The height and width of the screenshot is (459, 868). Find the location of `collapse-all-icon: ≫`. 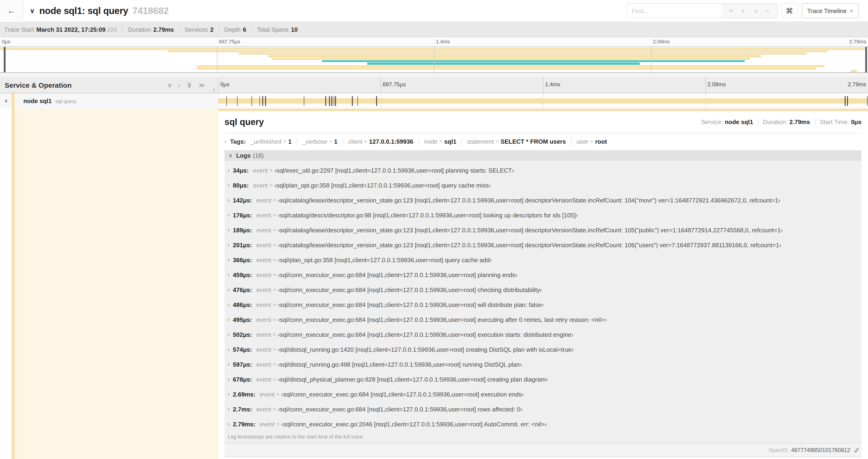

collapse-all-icon: ≫ is located at coordinates (189, 85).